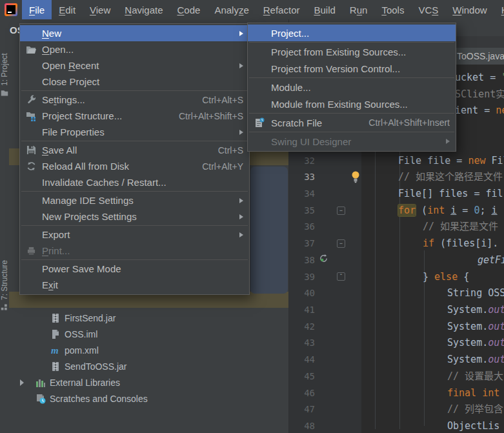  I want to click on fold-end-marker-icon, so click(341, 276).